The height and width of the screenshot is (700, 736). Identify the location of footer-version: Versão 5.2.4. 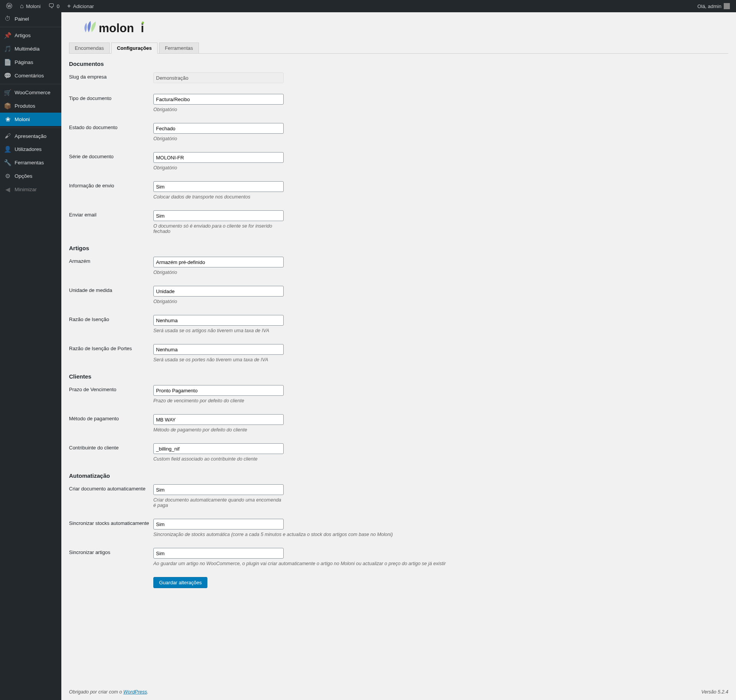
(715, 692).